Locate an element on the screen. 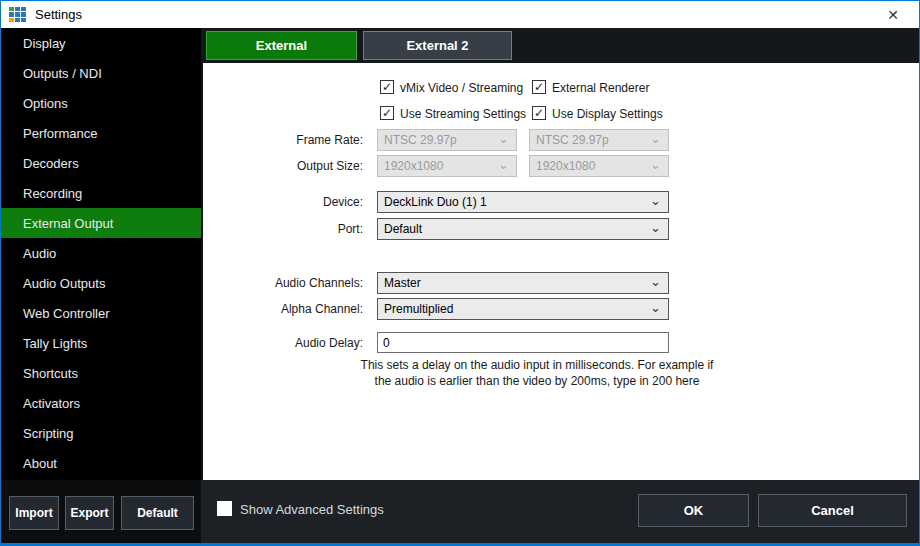 The height and width of the screenshot is (546, 920). external-tabs-strip: External External 2 is located at coordinates (560, 46).